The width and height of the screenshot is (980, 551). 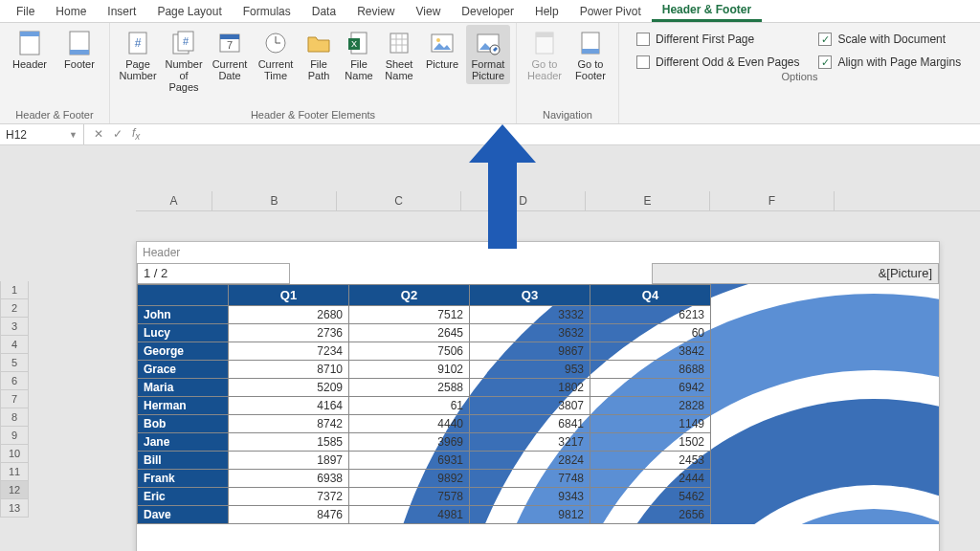 I want to click on data-cell: 3969, so click(x=410, y=442).